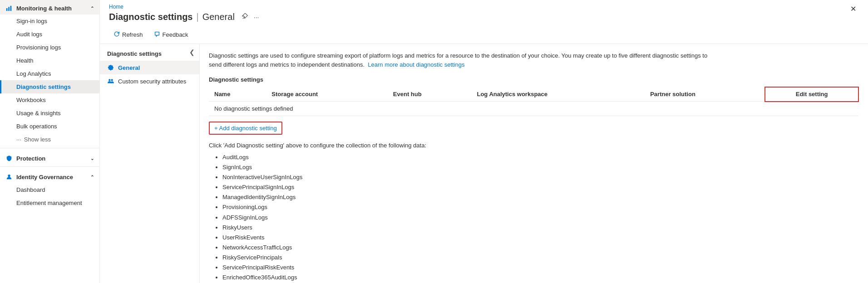 This screenshot has width=868, height=283. I want to click on bulk-operations-label: Bulk operations, so click(37, 126).